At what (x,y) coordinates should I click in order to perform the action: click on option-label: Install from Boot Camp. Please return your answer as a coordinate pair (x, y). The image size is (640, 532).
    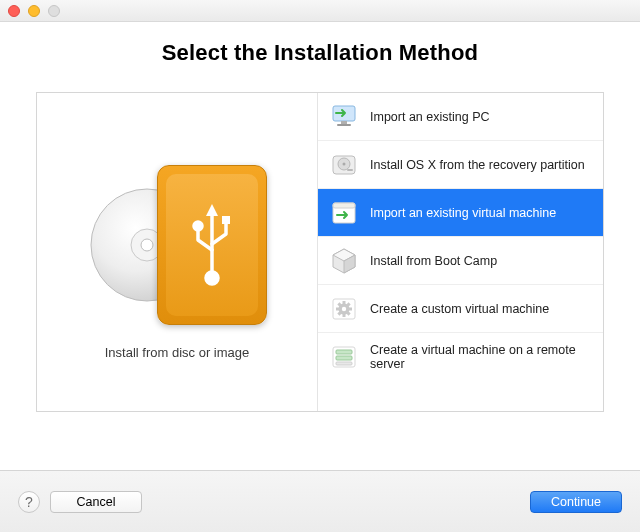
    Looking at the image, I should click on (434, 261).